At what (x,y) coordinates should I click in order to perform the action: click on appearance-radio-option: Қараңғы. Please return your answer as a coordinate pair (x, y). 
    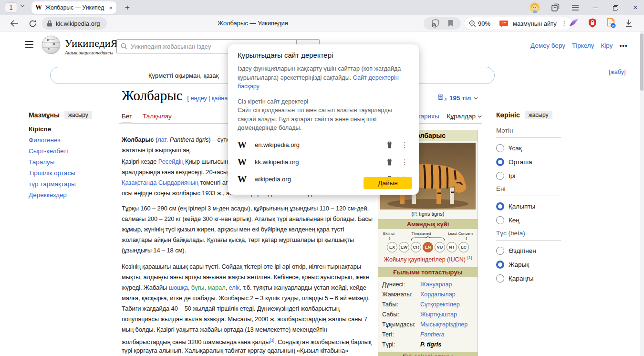
    Looking at the image, I should click on (529, 278).